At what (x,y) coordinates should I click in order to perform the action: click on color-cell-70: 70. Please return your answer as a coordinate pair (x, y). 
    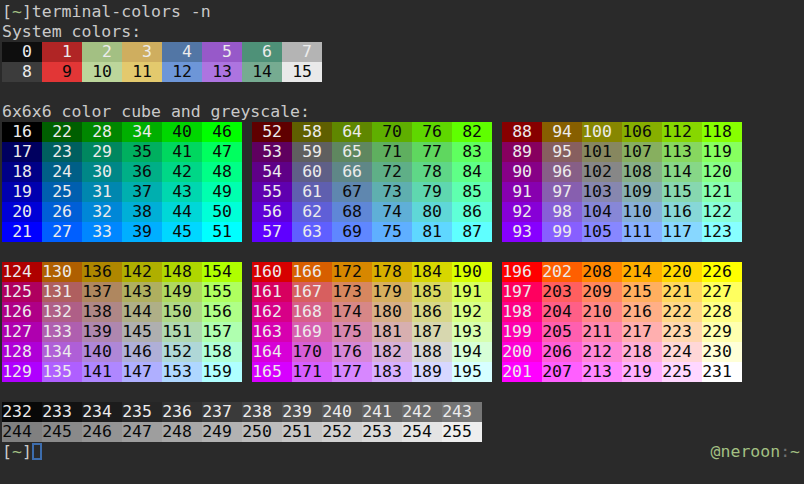
    Looking at the image, I should click on (392, 132).